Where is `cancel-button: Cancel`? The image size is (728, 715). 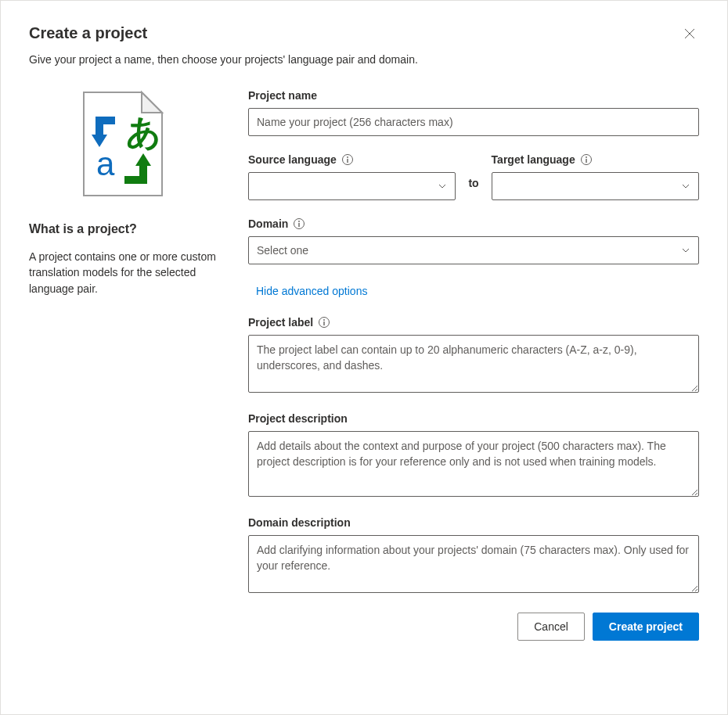 cancel-button: Cancel is located at coordinates (551, 627).